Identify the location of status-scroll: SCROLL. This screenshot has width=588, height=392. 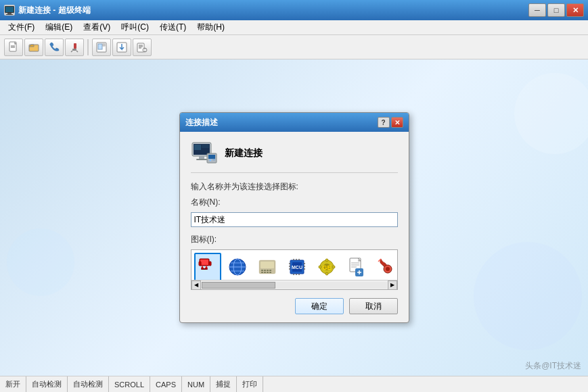
(130, 384).